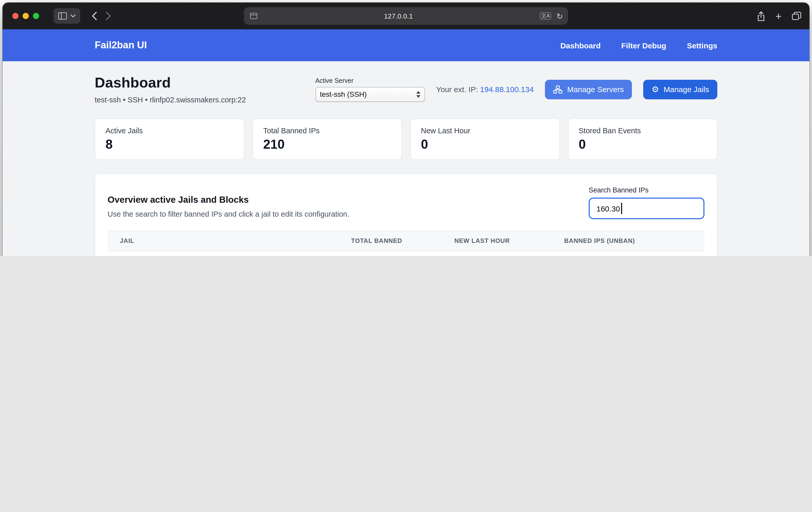 The image size is (812, 512). Describe the element at coordinates (170, 83) in the screenshot. I see `page-title: Dashboard` at that location.